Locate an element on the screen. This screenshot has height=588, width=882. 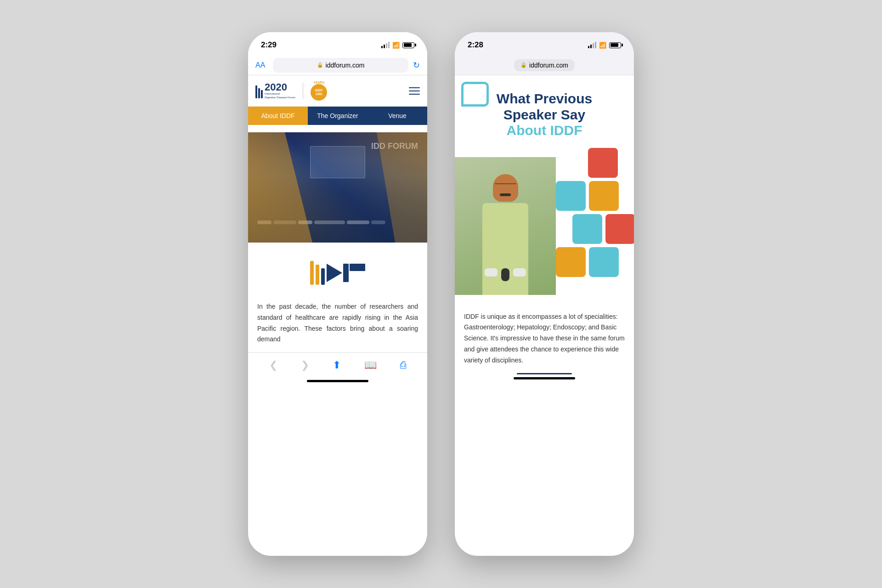
speaker-photo is located at coordinates (505, 226).